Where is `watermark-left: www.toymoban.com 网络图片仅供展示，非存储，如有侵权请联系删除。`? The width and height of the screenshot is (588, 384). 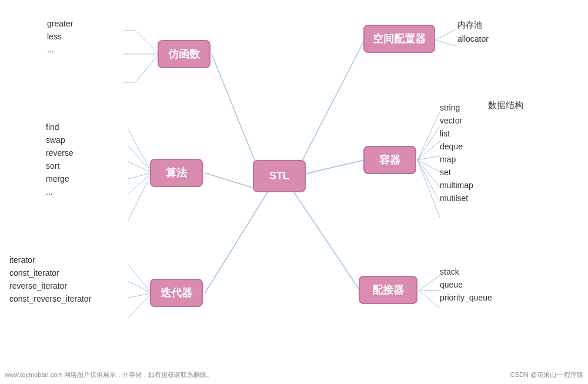 watermark-left: www.toymoban.com 网络图片仅供展示，非存储，如有侵权请联系删除。 is located at coordinates (109, 375).